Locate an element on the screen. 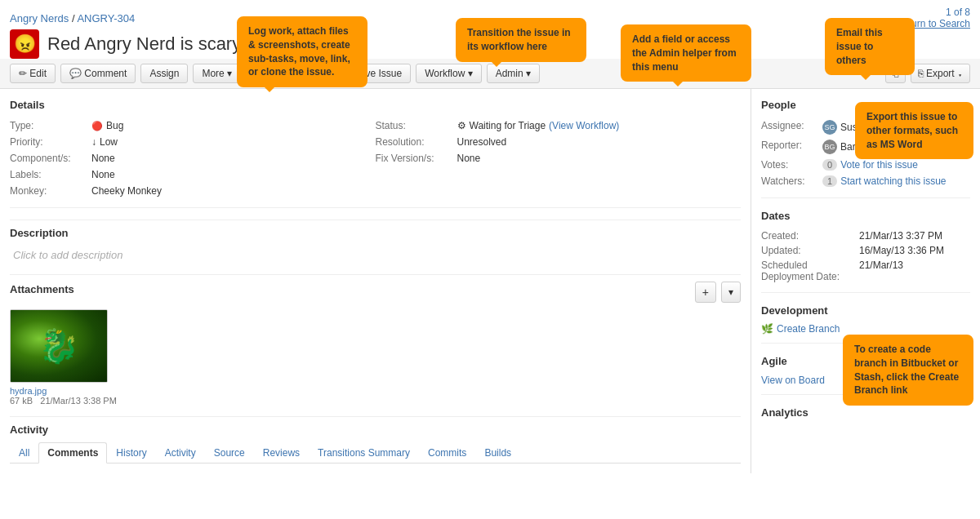 Image resolution: width=980 pixels, height=519 pixels. details-grid: Type: 🔴 Bug Priority: ↓ Low is located at coordinates (376, 158).